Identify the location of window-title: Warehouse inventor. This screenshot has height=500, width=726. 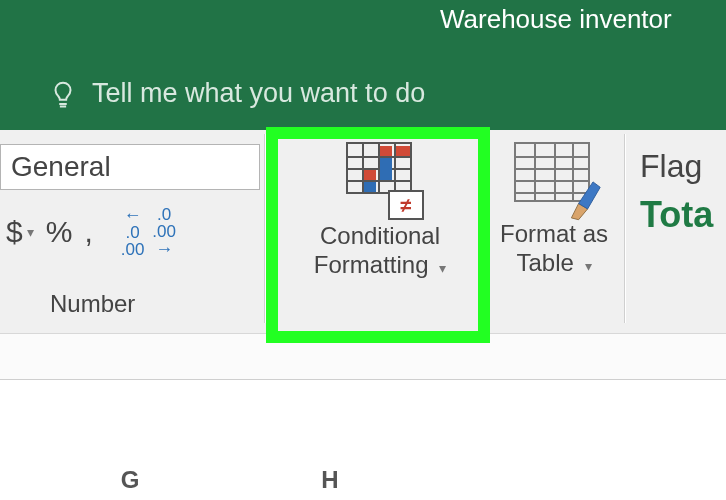
(556, 20).